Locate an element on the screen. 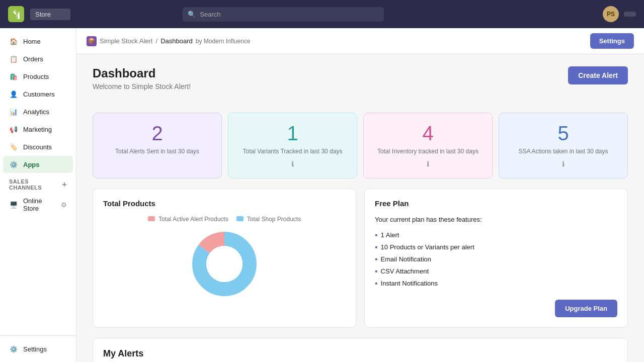  stat-info-variants: ℹ is located at coordinates (293, 164).